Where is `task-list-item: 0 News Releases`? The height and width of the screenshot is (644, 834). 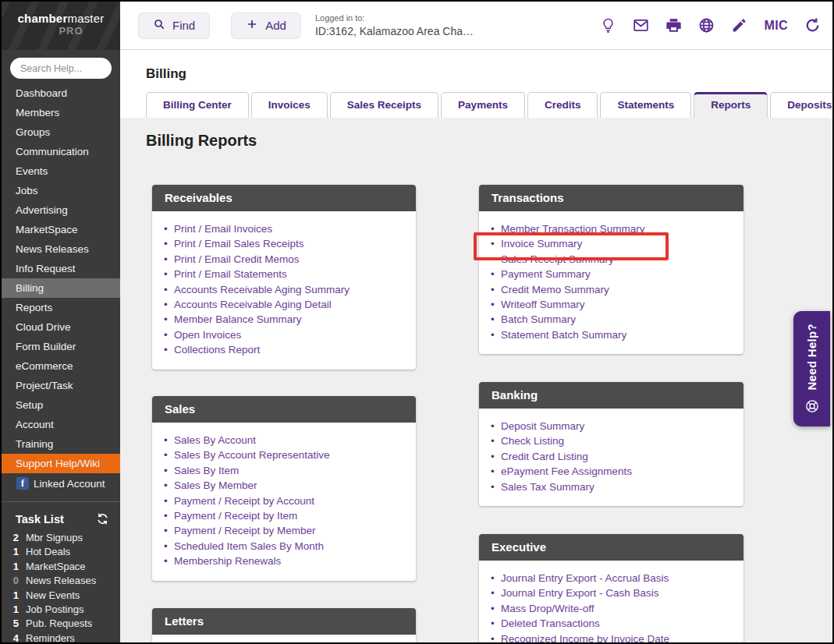
task-list-item: 0 News Releases is located at coordinates (61, 581).